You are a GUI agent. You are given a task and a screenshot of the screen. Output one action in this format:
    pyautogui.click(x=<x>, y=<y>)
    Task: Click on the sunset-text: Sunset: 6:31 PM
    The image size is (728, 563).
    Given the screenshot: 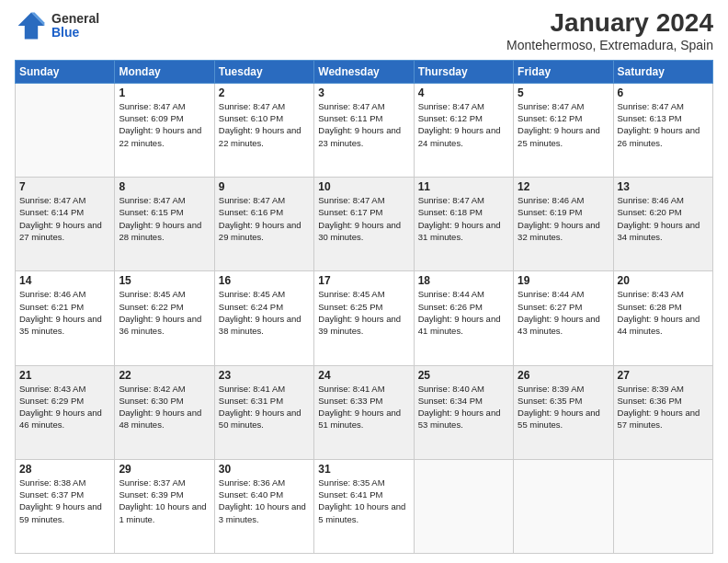 What is the action you would take?
    pyautogui.click(x=251, y=401)
    